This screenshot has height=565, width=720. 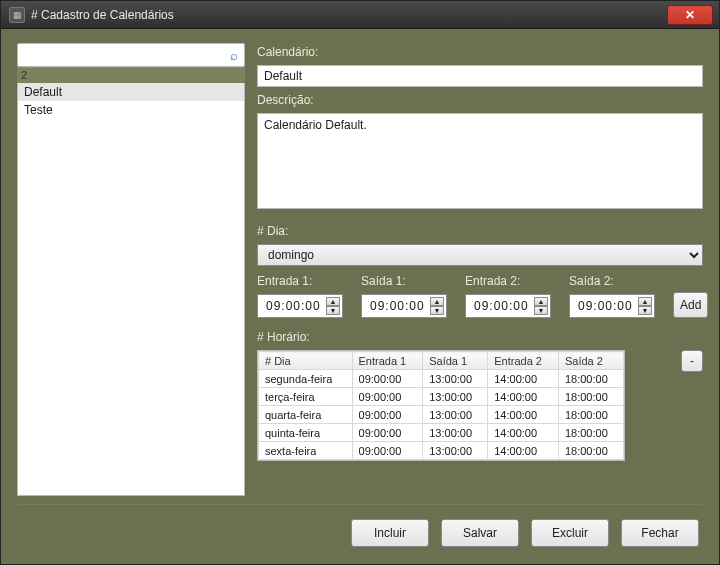 I want to click on saida2-up: ▲, so click(x=645, y=302).